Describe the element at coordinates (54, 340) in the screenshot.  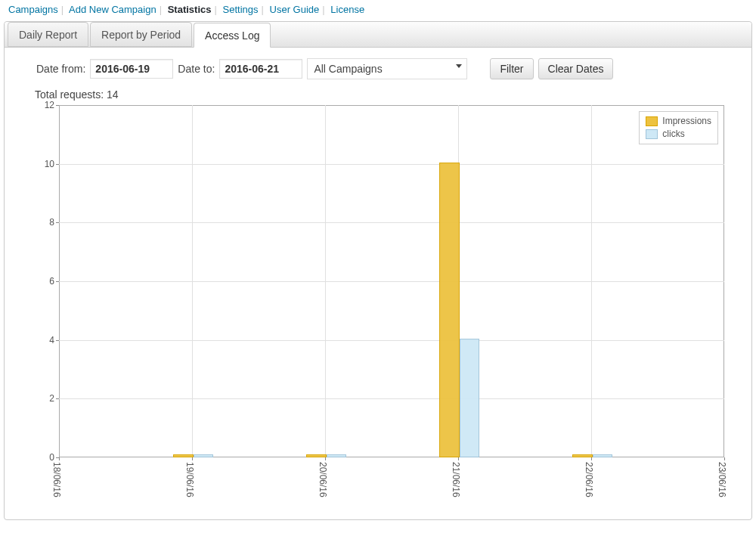
I see `chart-y-tick-label: 4` at that location.